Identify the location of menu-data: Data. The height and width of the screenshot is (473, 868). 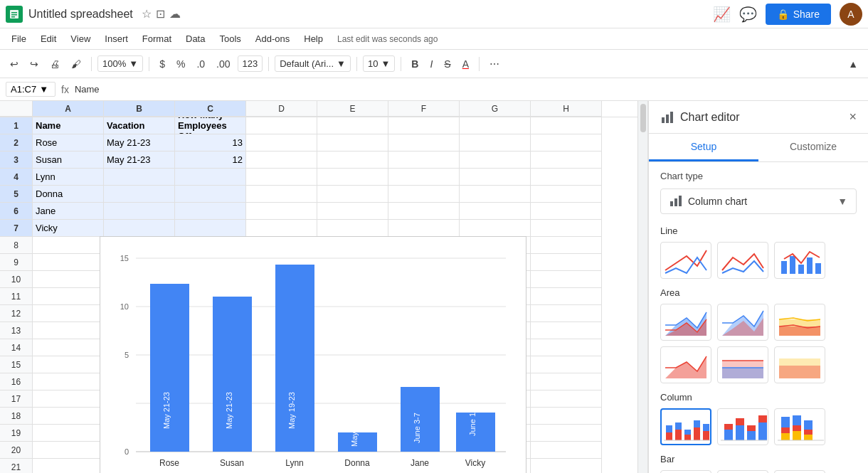
(195, 38).